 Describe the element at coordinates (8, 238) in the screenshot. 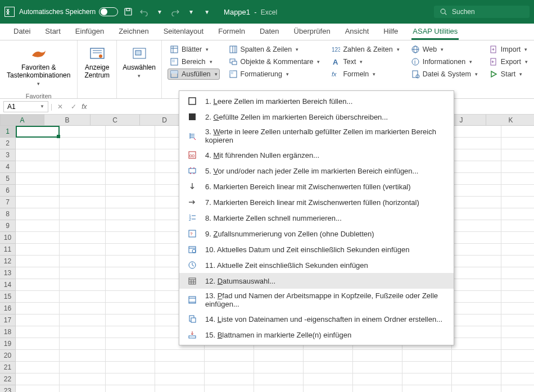

I see `row-header: 10` at that location.